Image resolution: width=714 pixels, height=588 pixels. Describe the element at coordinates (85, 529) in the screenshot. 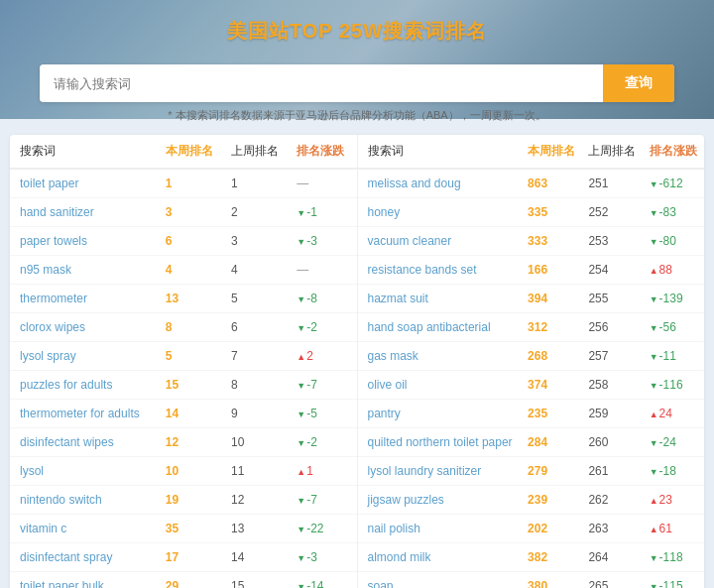

I see `keyword-cell: vitamin c` at that location.